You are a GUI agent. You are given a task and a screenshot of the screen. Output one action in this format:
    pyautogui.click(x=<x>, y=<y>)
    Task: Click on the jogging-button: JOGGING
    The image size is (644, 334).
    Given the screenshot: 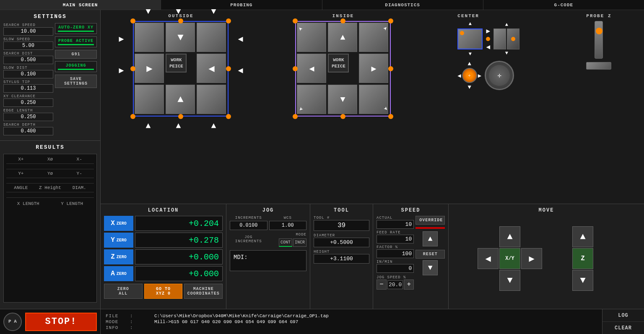 What is the action you would take?
    pyautogui.click(x=76, y=67)
    